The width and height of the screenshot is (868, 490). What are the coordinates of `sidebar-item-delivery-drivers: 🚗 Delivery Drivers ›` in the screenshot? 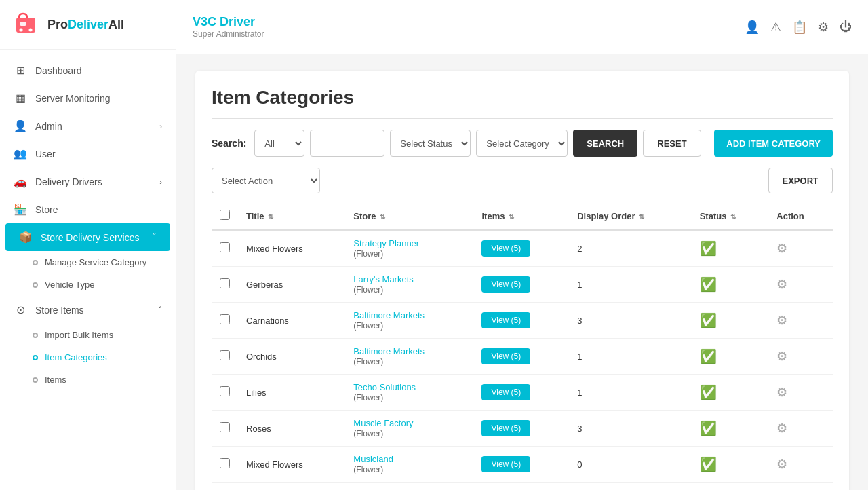 It's located at (88, 182).